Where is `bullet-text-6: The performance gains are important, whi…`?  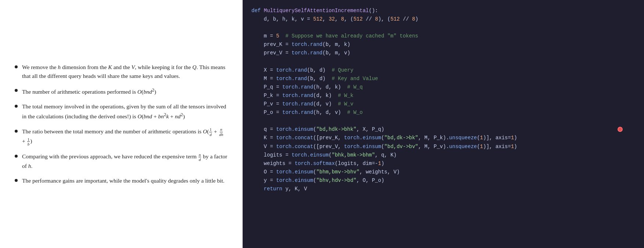
bullet-text-6: The performance gains are important, whi… is located at coordinates (125, 181).